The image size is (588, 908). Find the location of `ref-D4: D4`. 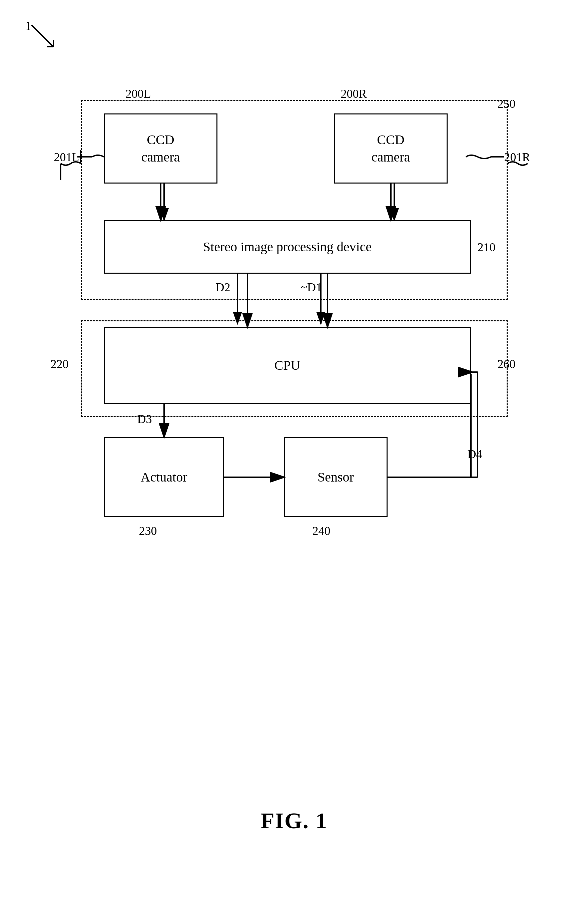

ref-D4: D4 is located at coordinates (475, 454).